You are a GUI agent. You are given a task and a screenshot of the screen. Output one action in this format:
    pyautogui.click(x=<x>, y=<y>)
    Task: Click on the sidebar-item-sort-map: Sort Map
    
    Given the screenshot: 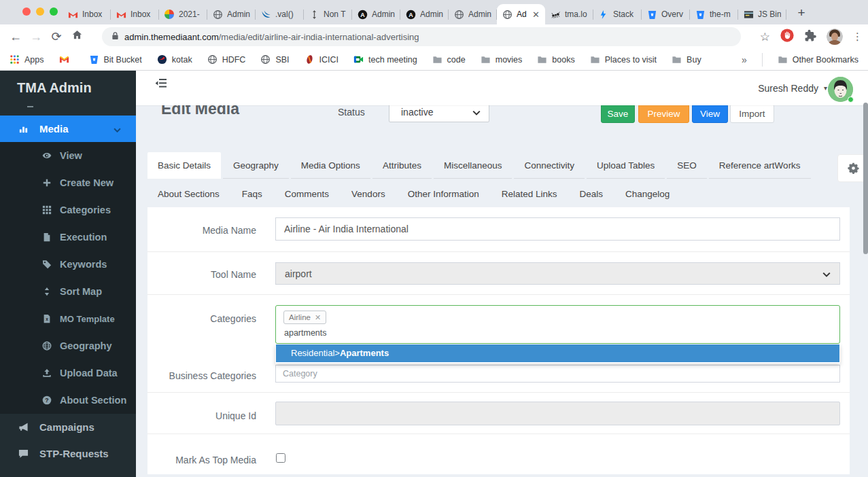 What is the action you would take?
    pyautogui.click(x=68, y=292)
    